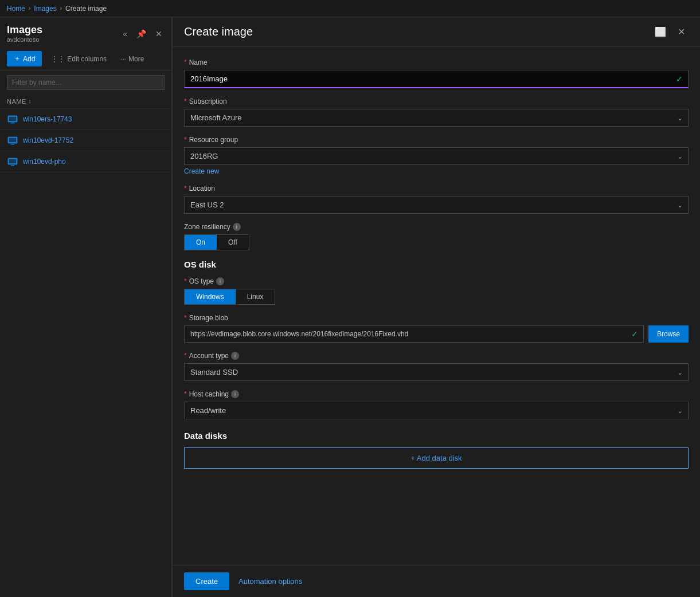 This screenshot has width=700, height=597. Describe the element at coordinates (25, 33) in the screenshot. I see `sidebar-title-area: Images avdcontoso` at that location.